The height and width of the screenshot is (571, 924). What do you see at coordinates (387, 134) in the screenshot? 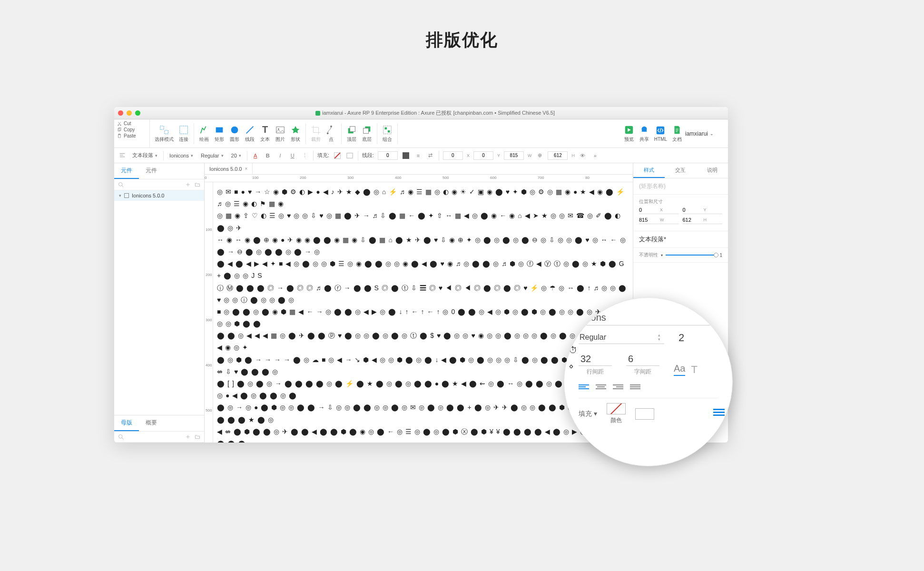
I see `group-button: 组合` at bounding box center [387, 134].